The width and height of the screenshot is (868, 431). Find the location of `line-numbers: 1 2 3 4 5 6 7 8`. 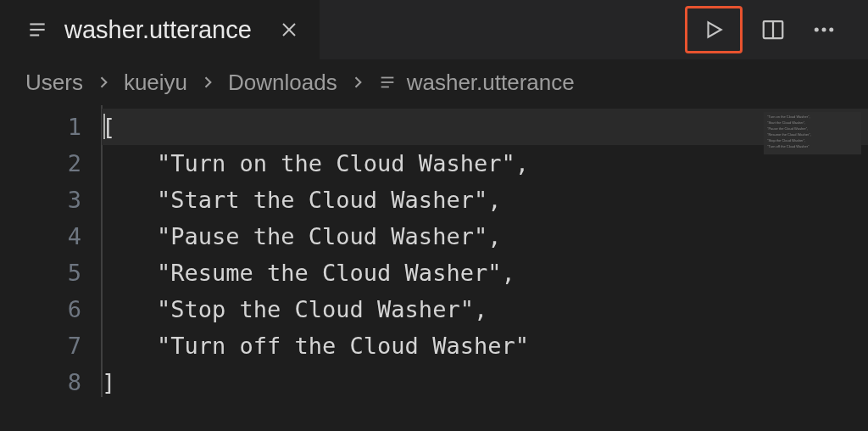

line-numbers: 1 2 3 4 5 6 7 8 is located at coordinates (51, 253).